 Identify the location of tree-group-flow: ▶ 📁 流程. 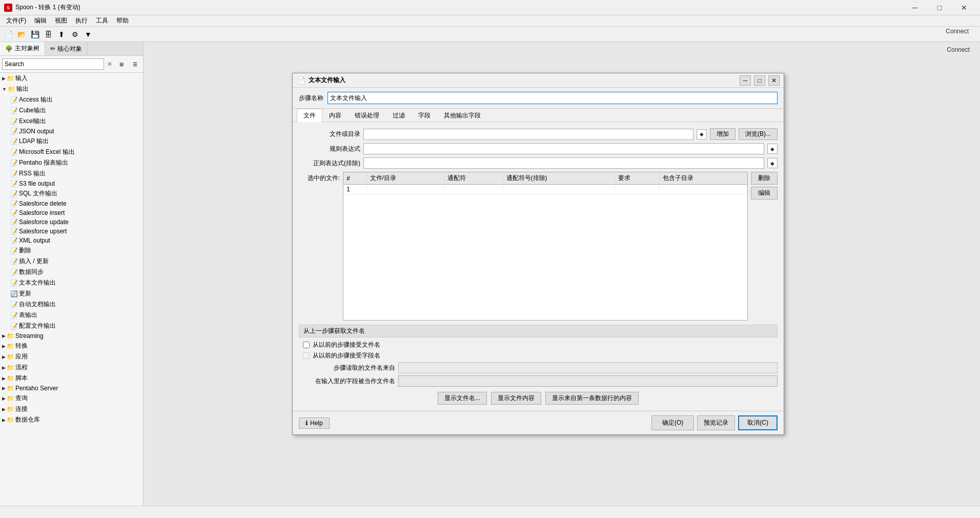
(72, 367).